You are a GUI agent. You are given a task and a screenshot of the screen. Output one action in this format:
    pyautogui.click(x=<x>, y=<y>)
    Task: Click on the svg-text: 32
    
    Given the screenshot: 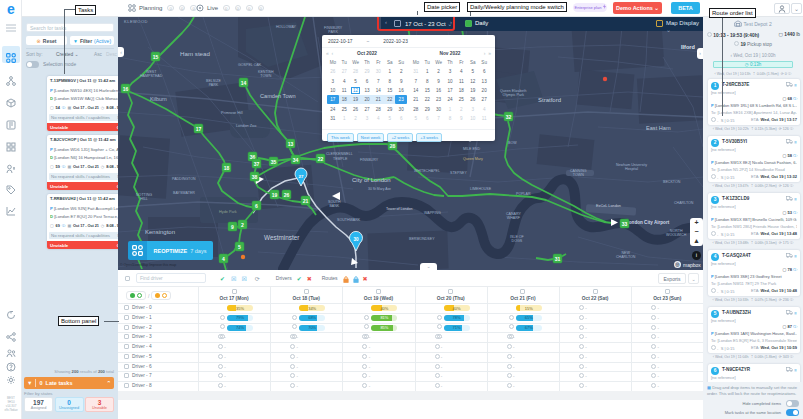 What is the action you would take?
    pyautogui.click(x=509, y=117)
    